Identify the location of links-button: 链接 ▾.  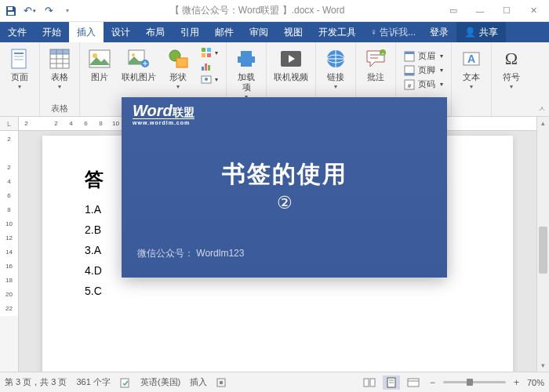
(336, 74).